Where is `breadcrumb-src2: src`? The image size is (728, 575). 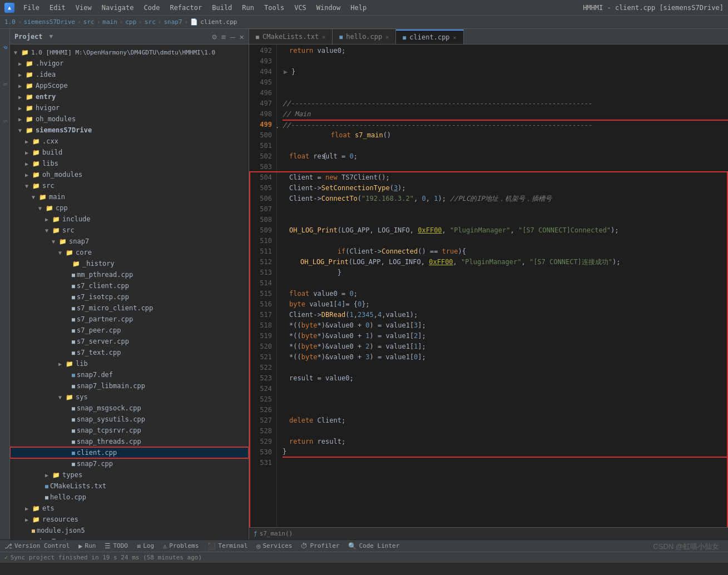
breadcrumb-src2: src is located at coordinates (150, 22).